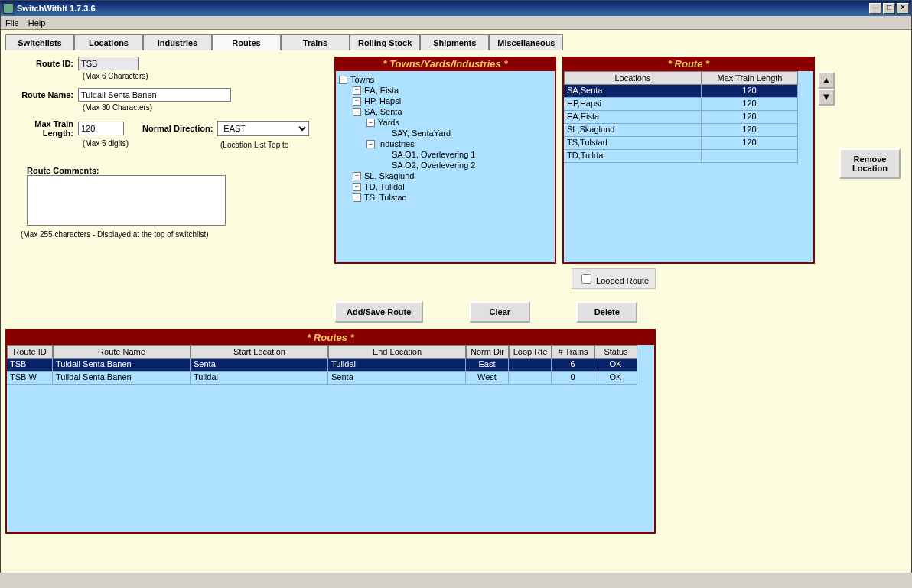 The width and height of the screenshot is (912, 588). What do you see at coordinates (445, 167) in the screenshot?
I see `towns-tree: −Towns +EA, Eista+HP, Hapsi−SA, Senta−Ya…` at bounding box center [445, 167].